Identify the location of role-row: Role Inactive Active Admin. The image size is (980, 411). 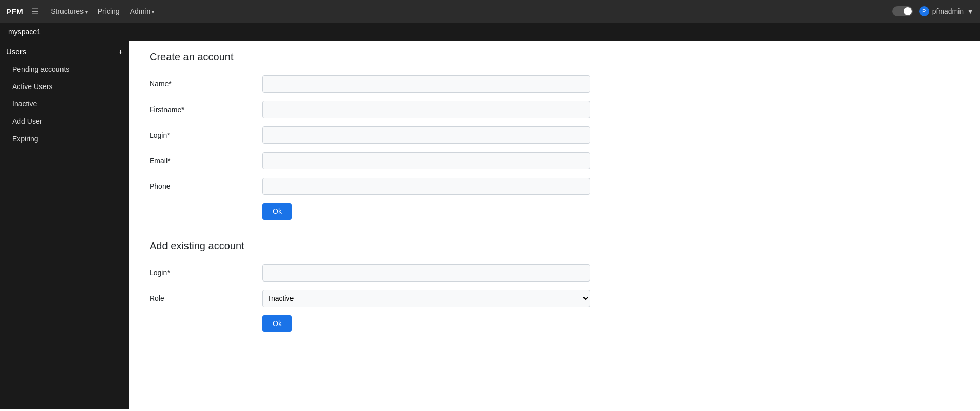
(554, 298).